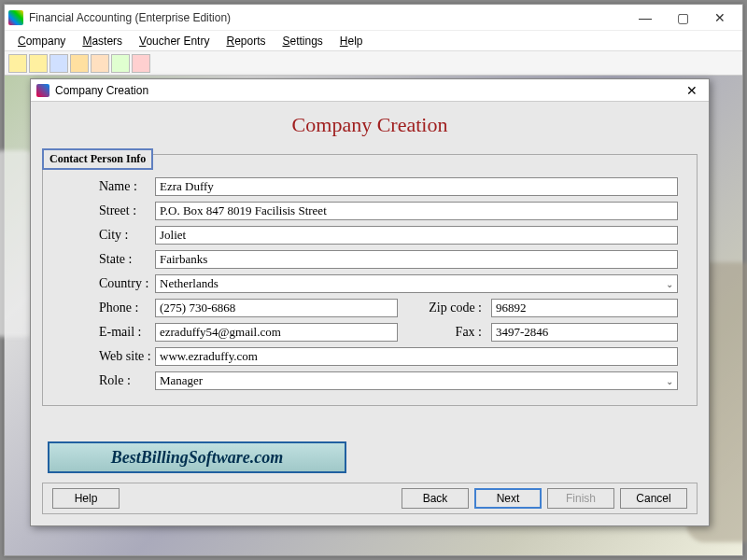  Describe the element at coordinates (108, 308) in the screenshot. I see `label-phone: Phone :` at that location.